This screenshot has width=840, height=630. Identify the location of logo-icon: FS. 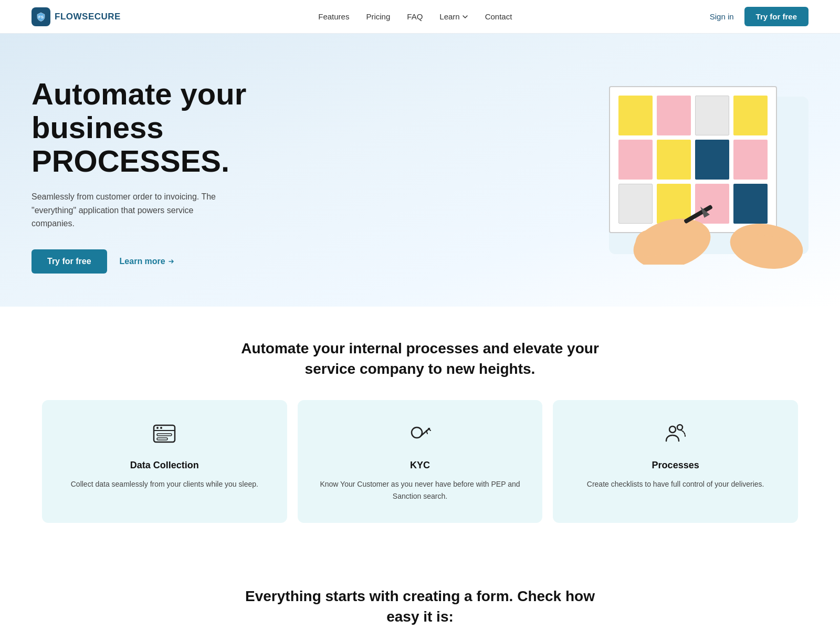
(41, 17).